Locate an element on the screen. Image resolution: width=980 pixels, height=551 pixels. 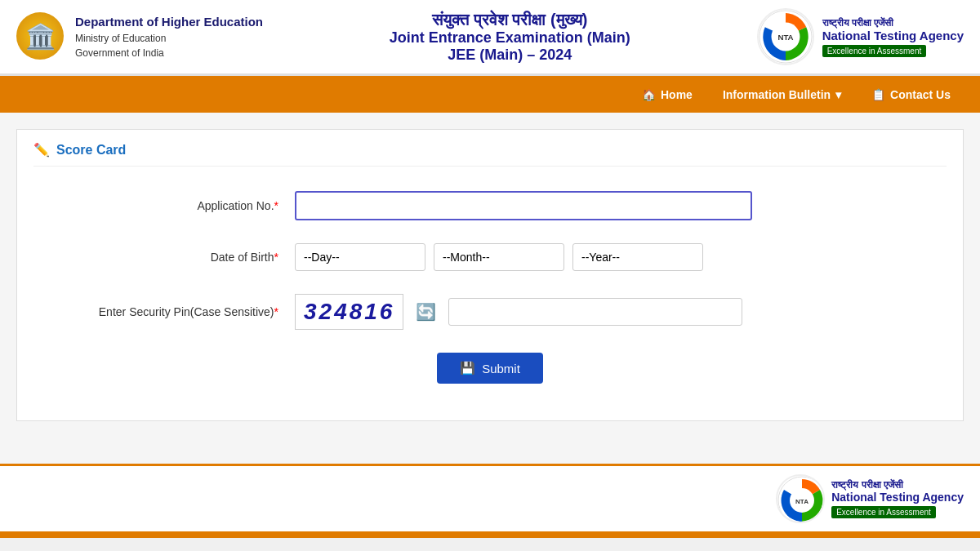
footer-nta-hindi: राष्ट्रीय परीक्षा एजेंसी is located at coordinates (898, 485).